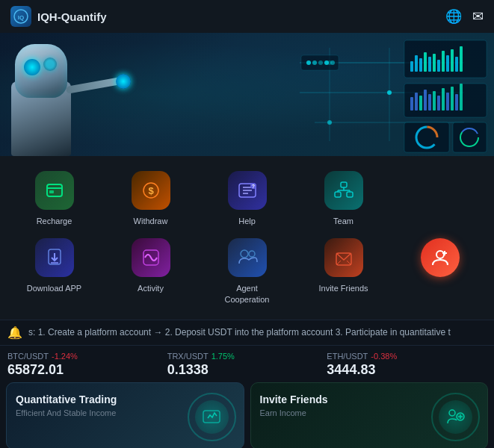 This screenshot has width=494, height=448. I want to click on invite-float-button, so click(440, 258).